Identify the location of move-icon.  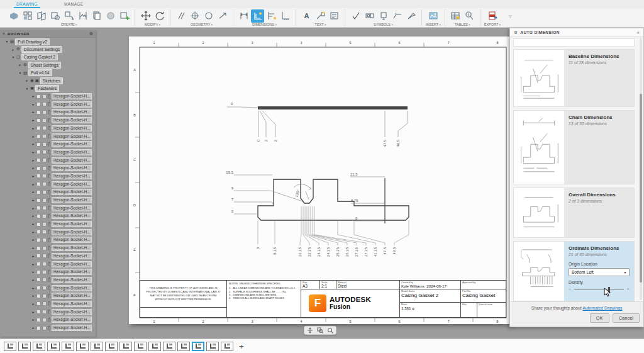
(146, 16).